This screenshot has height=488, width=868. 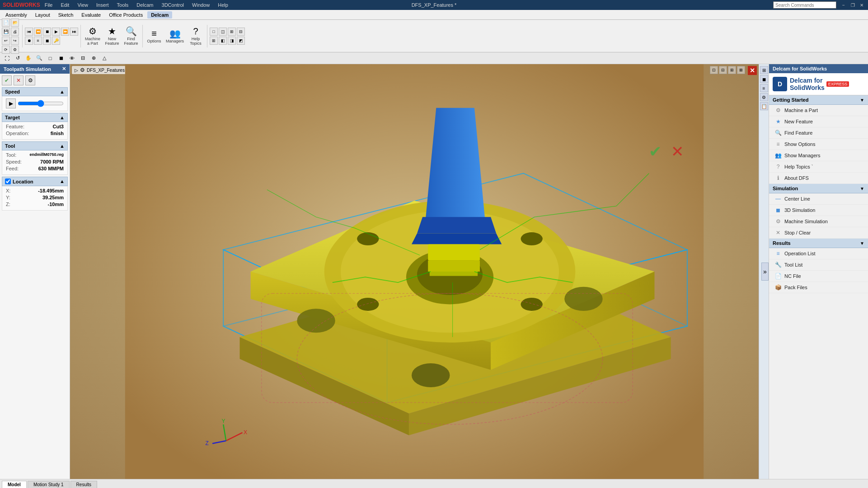 What do you see at coordinates (47, 32) in the screenshot?
I see `stop-btn: ⏹` at bounding box center [47, 32].